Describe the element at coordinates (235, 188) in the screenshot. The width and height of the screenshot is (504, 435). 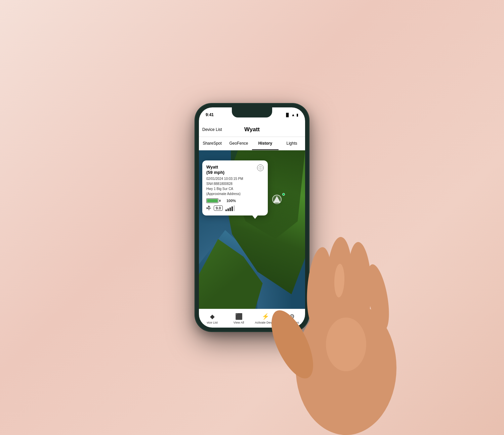
I see `location-popup: Wyatt (59 mph) ⓘ 02/01/2024 10:03:15 PM …` at that location.